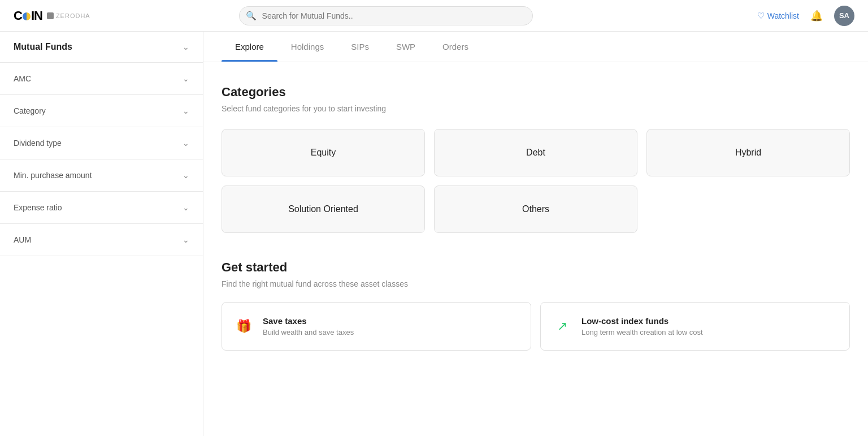 The image size is (868, 436). Describe the element at coordinates (844, 16) in the screenshot. I see `avatar: SA` at that location.